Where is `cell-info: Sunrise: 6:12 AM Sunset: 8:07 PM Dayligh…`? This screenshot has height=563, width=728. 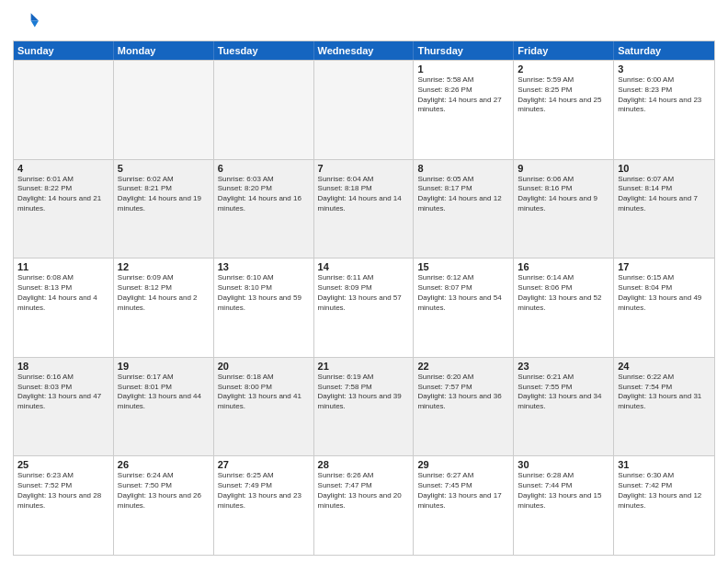
cell-info: Sunrise: 6:12 AM Sunset: 8:07 PM Dayligh… is located at coordinates (463, 293).